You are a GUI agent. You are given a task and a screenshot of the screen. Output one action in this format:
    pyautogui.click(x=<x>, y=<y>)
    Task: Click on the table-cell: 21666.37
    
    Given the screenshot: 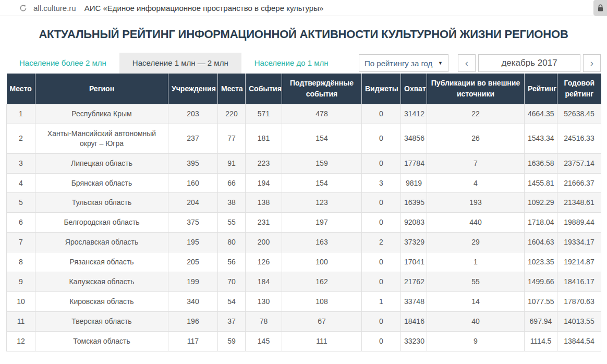 What is the action you would take?
    pyautogui.click(x=579, y=183)
    